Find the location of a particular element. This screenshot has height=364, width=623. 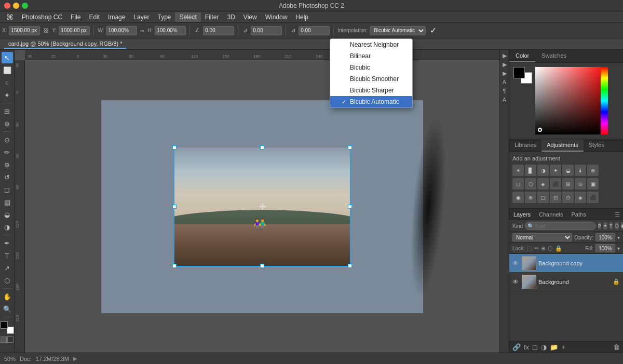

add-mask-btn: ◻ is located at coordinates (535, 347).